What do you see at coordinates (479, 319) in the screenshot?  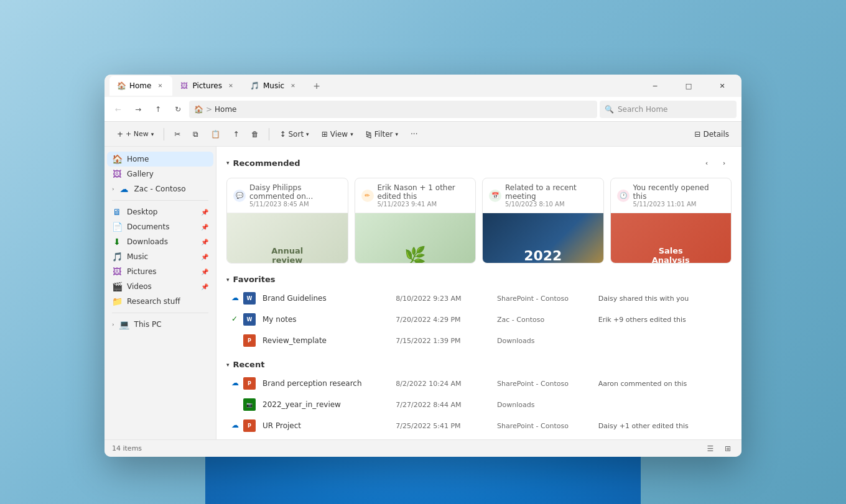 I see `list-item: ✓ W My notes 7/20/2022 4:29 PM Zac - Con…` at bounding box center [479, 319].